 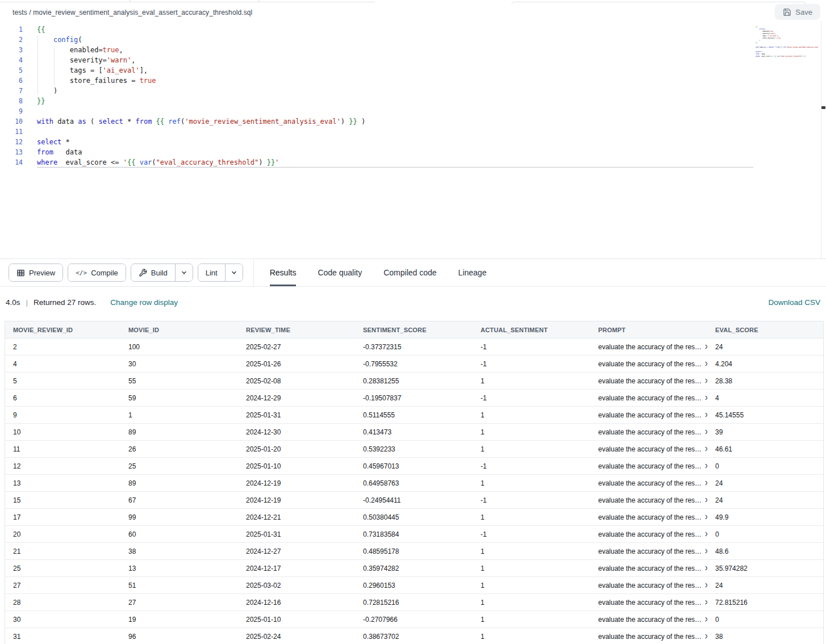 What do you see at coordinates (765, 637) in the screenshot?
I see `cell-eval_score: 38` at bounding box center [765, 637].